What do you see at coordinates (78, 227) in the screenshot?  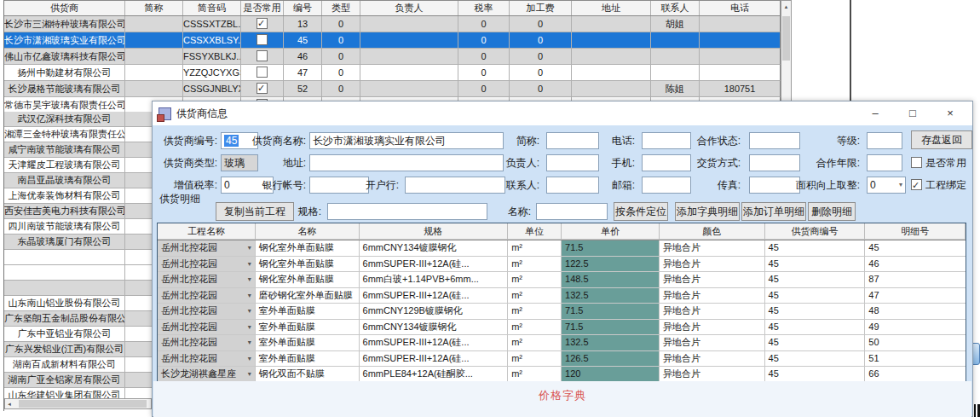 I see `list-item: 四川南玻节能玻璃有限公司` at bounding box center [78, 227].